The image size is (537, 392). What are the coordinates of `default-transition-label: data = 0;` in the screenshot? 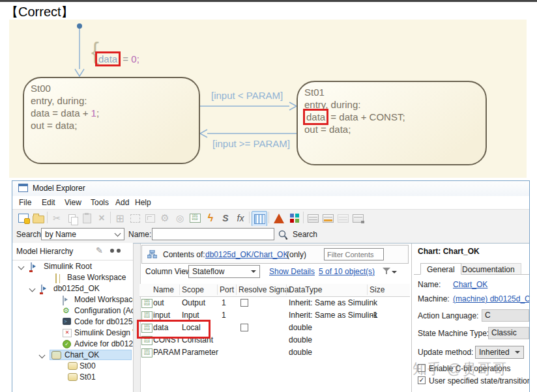 It's located at (118, 59).